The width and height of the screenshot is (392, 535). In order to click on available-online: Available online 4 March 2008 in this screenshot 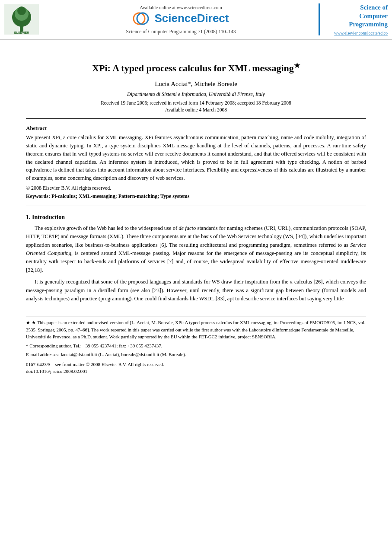, I will do `click(196, 110)`.